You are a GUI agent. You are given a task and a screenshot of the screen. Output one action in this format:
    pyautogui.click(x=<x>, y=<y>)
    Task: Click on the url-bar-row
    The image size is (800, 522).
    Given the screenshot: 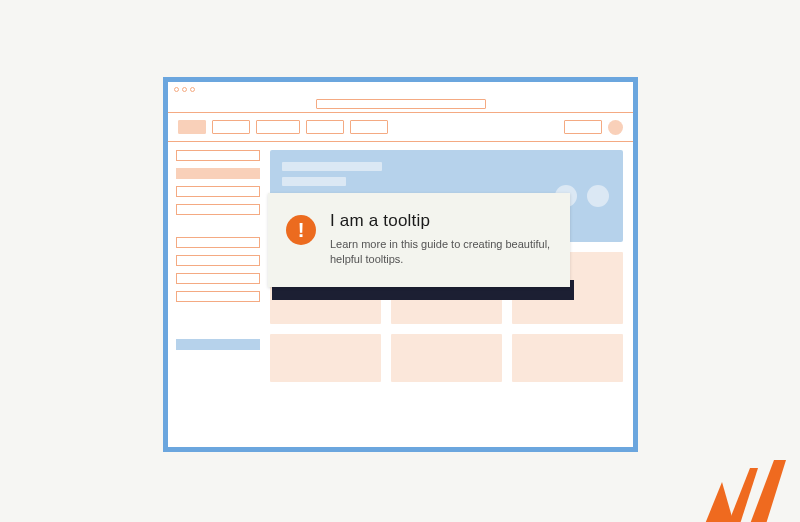 What is the action you would take?
    pyautogui.click(x=400, y=104)
    